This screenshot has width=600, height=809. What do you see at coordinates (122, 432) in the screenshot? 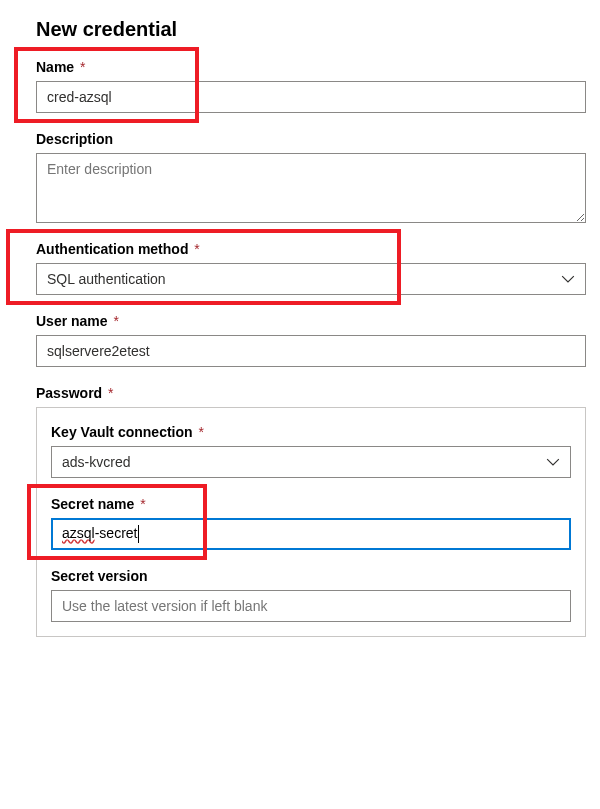
I see `keyvault-label-text: Key Vault connection` at bounding box center [122, 432].